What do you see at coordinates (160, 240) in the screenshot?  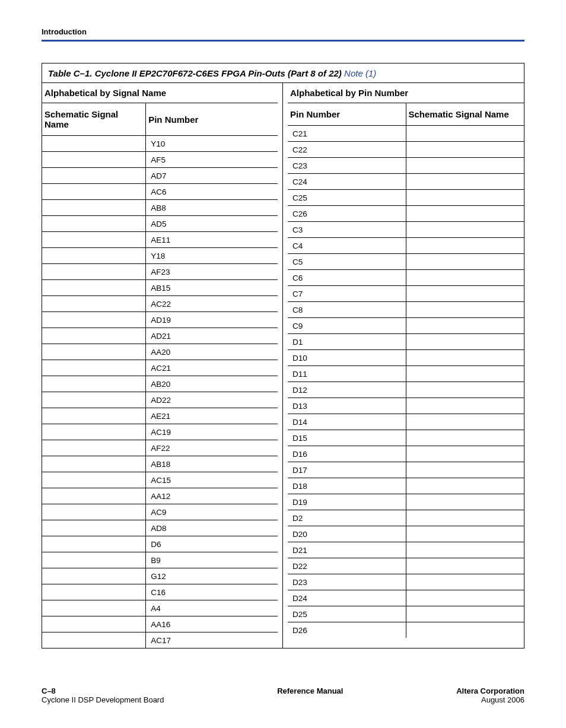 I see `table-row: AE11` at bounding box center [160, 240].